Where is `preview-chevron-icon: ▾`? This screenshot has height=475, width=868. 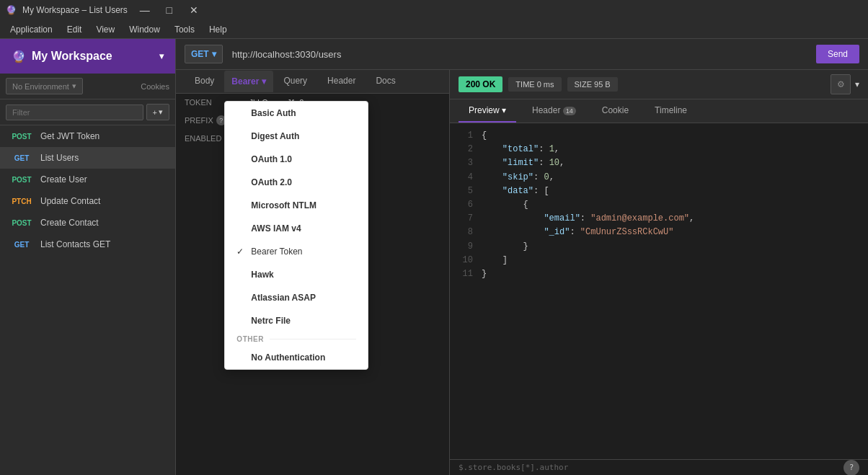 preview-chevron-icon: ▾ is located at coordinates (504, 110).